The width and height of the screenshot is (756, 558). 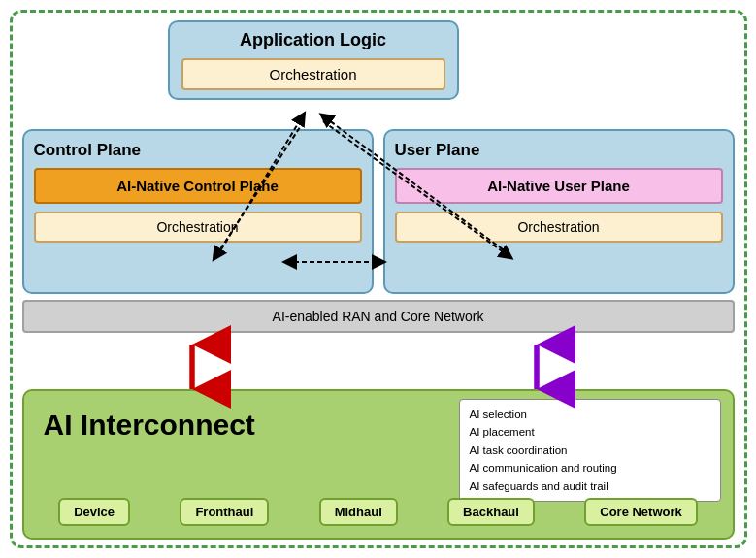 What do you see at coordinates (590, 414) in the screenshot?
I see `ai-info-line-1: AI selection` at bounding box center [590, 414].